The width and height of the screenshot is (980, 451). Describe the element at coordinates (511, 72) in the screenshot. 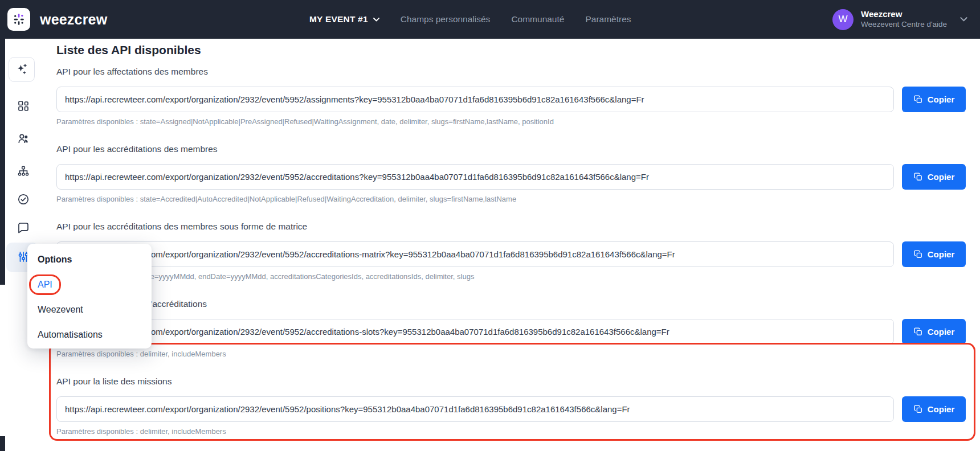

I see `api-section-label: API pour les affectations des membres` at that location.